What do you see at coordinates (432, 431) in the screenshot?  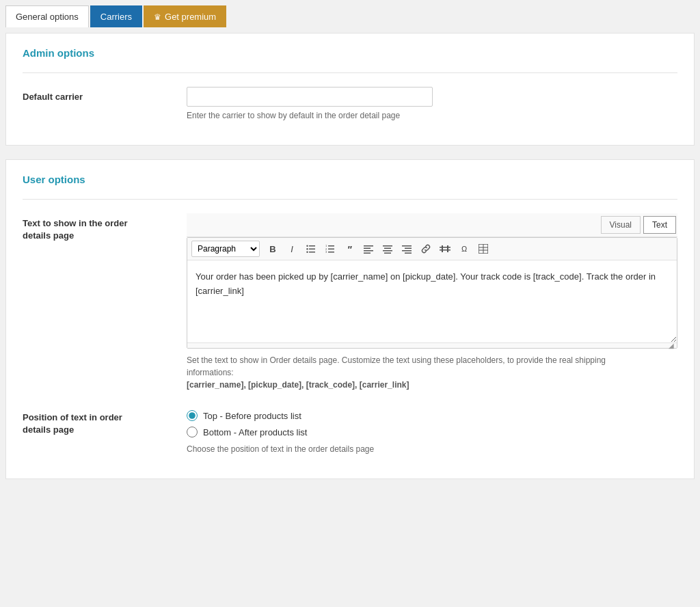 I see `position-field: Top - Before products list Bottom - Afte…` at bounding box center [432, 431].